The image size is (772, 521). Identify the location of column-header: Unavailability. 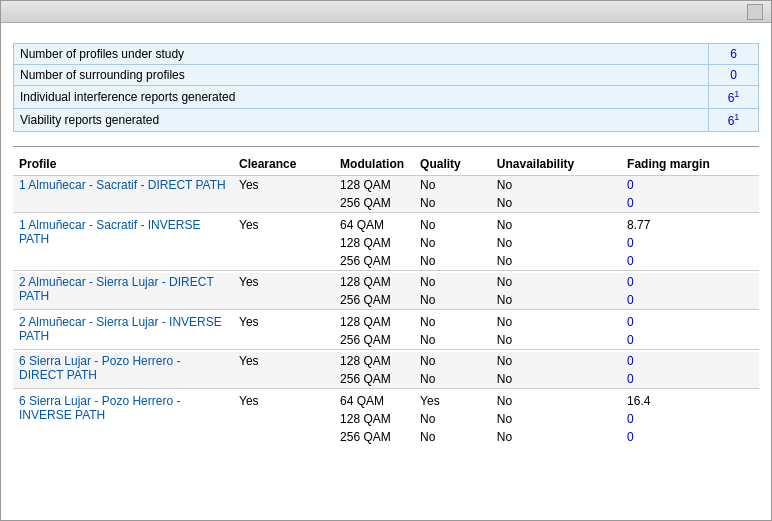
(556, 164).